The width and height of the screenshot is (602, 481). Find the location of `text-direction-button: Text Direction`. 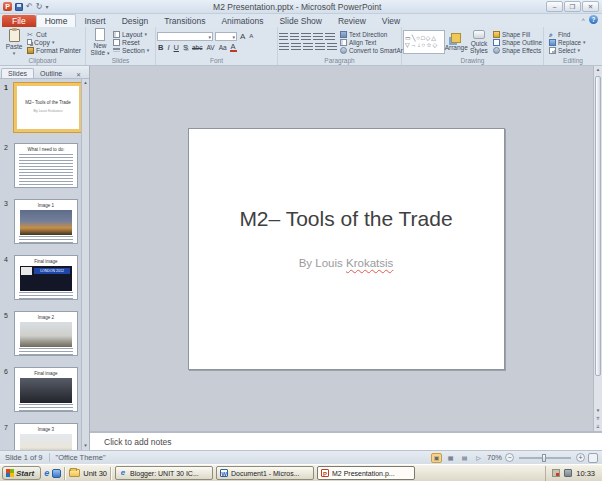

text-direction-button: Text Direction is located at coordinates (372, 34).